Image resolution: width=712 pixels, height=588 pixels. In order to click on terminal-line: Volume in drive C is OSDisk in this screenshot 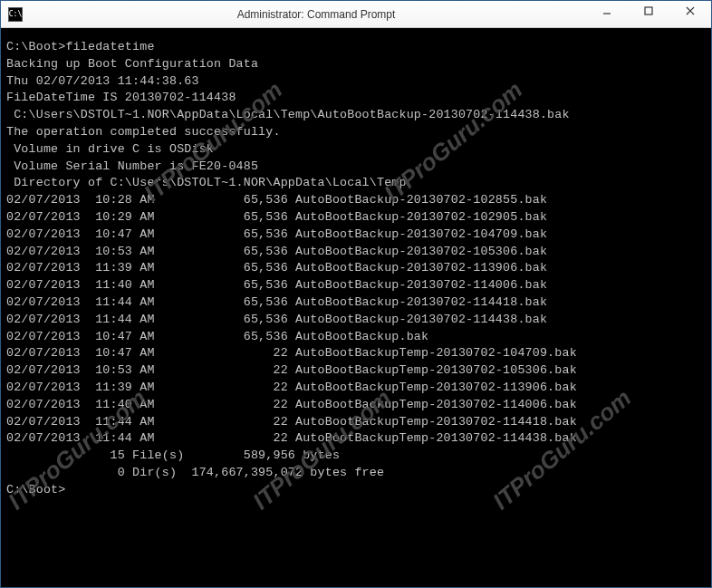, I will do `click(356, 150)`.